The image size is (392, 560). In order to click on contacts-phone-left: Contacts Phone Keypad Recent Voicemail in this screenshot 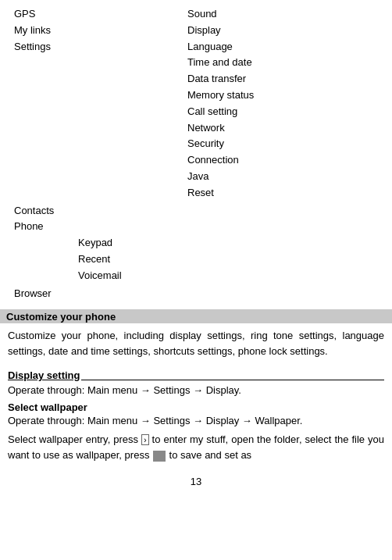, I will do `click(94, 244)`.